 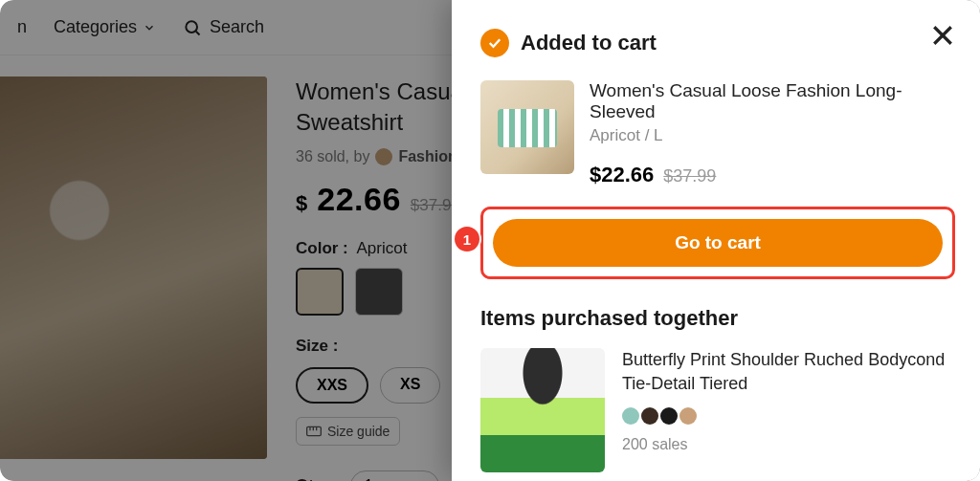 What do you see at coordinates (718, 318) in the screenshot?
I see `items-together-heading: Items purchased together` at bounding box center [718, 318].